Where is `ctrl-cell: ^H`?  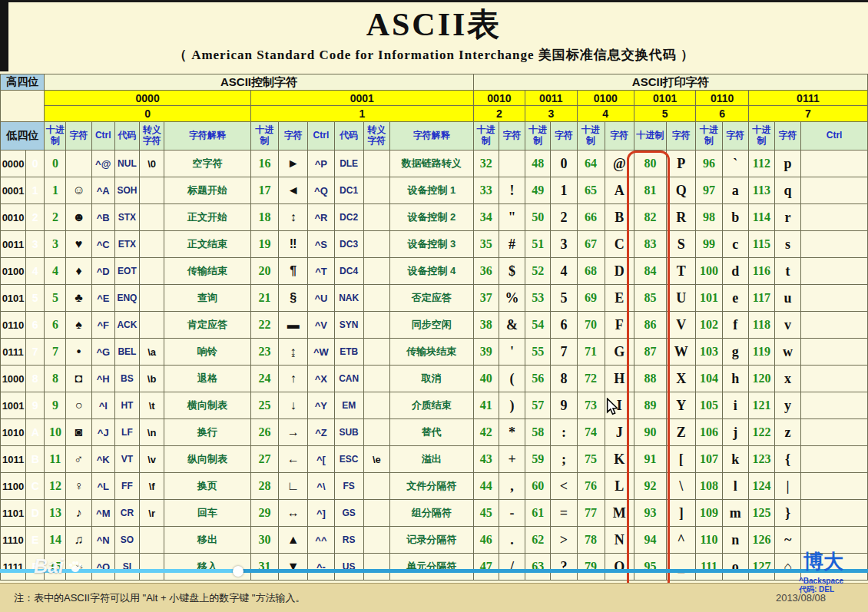 ctrl-cell: ^H is located at coordinates (103, 379).